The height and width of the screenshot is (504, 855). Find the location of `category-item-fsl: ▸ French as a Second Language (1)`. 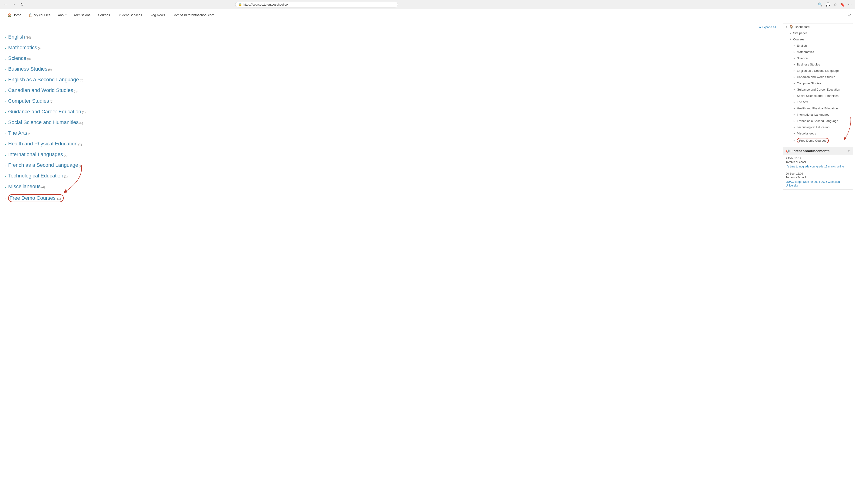

category-item-fsl: ▸ French as a Second Language (1) is located at coordinates (390, 165).